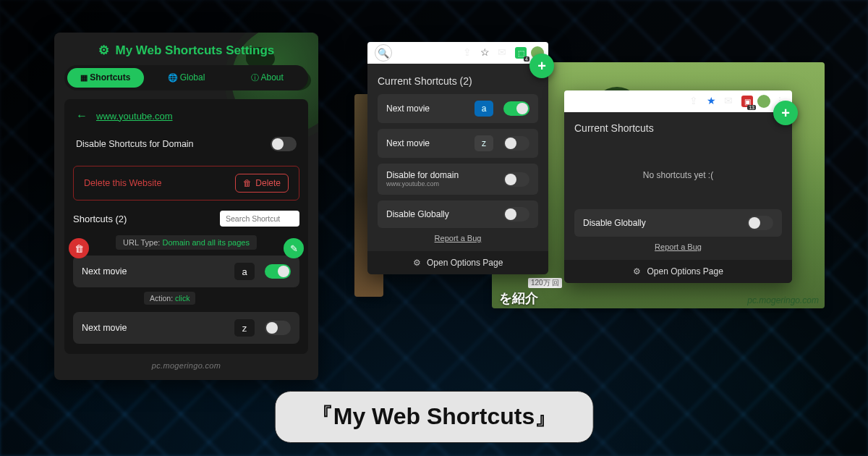 The width and height of the screenshot is (868, 456). What do you see at coordinates (255, 77) in the screenshot?
I see `info-icon: ⓘ` at bounding box center [255, 77].